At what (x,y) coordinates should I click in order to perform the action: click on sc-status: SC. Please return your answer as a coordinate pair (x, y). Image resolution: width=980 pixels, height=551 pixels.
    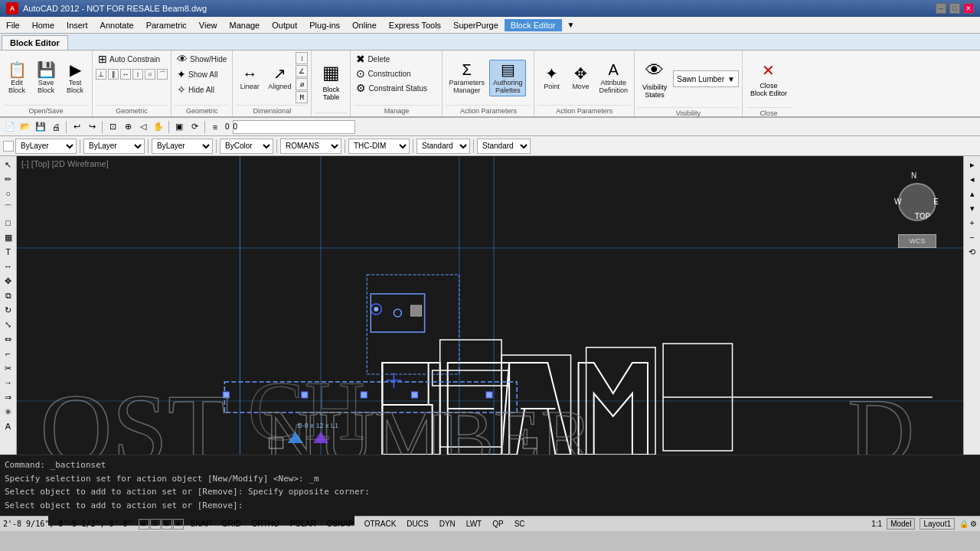
    Looking at the image, I should click on (520, 523).